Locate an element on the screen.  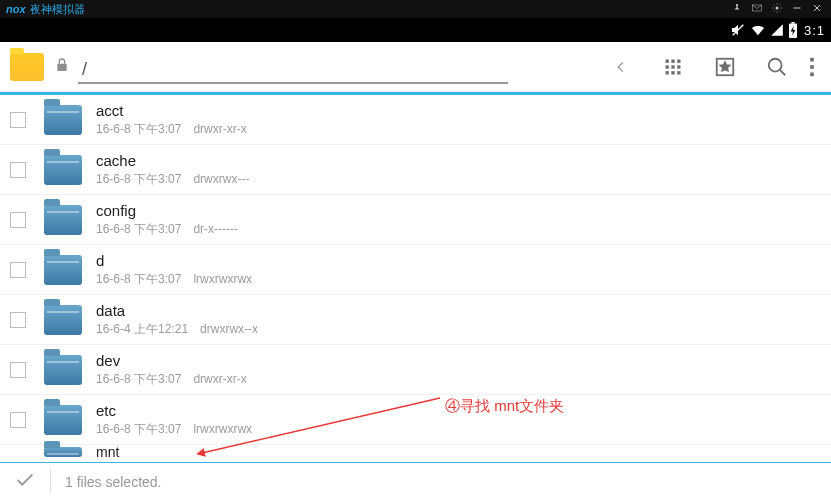
emulator-brand: nox is located at coordinates (16, 9).